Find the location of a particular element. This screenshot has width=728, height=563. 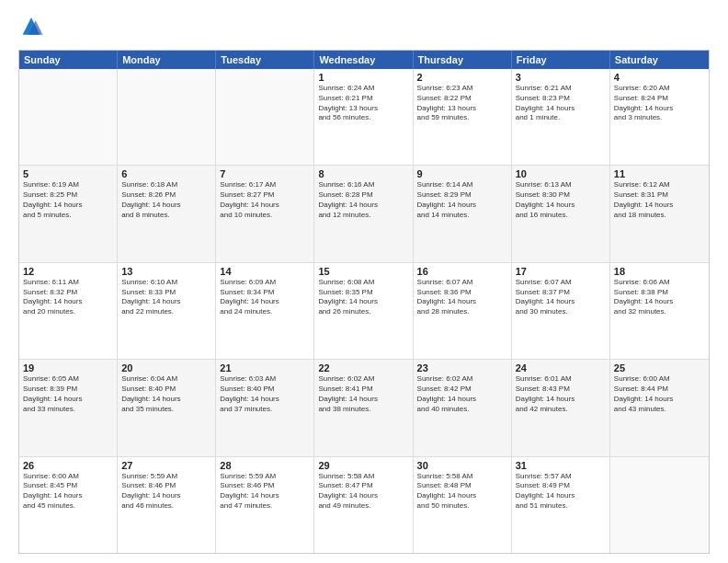

weekday-header: Thursday is located at coordinates (463, 60).